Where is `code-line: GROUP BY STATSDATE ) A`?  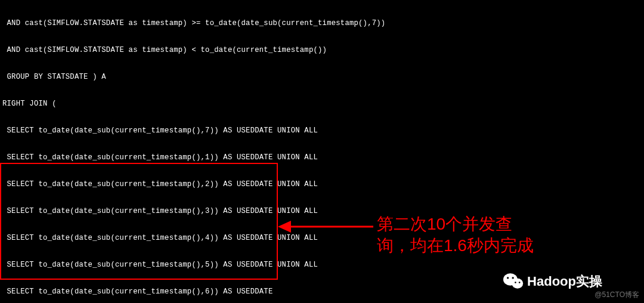
code-line: GROUP BY STATSDATE ) A is located at coordinates (322, 78).